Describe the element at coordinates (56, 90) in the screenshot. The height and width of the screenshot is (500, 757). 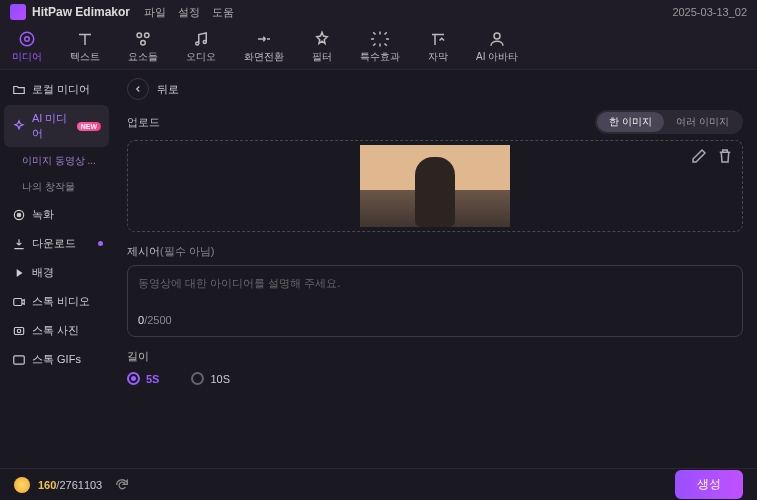
I see `sidebar-item-local-media: 로컬 미디어` at that location.